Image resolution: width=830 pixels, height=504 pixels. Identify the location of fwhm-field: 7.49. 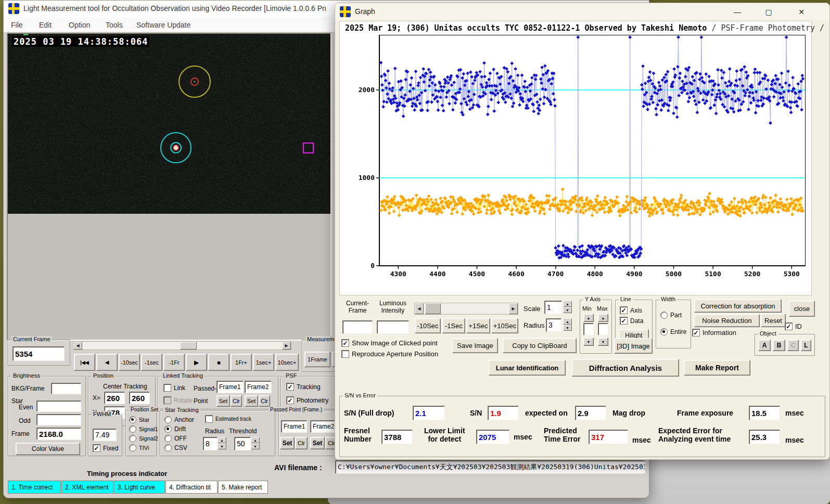
(105, 435).